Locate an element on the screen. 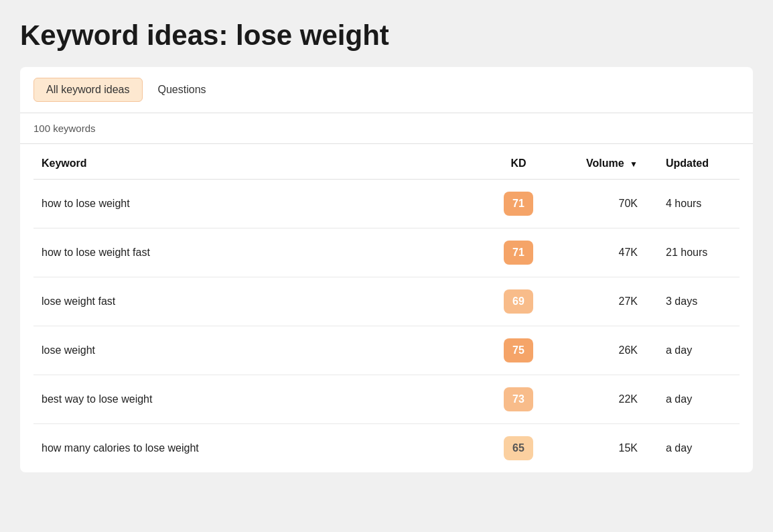  cell-volume: 47K is located at coordinates (599, 253).